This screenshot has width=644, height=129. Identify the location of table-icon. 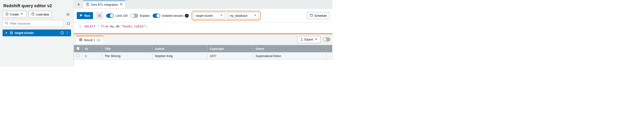
(81, 40).